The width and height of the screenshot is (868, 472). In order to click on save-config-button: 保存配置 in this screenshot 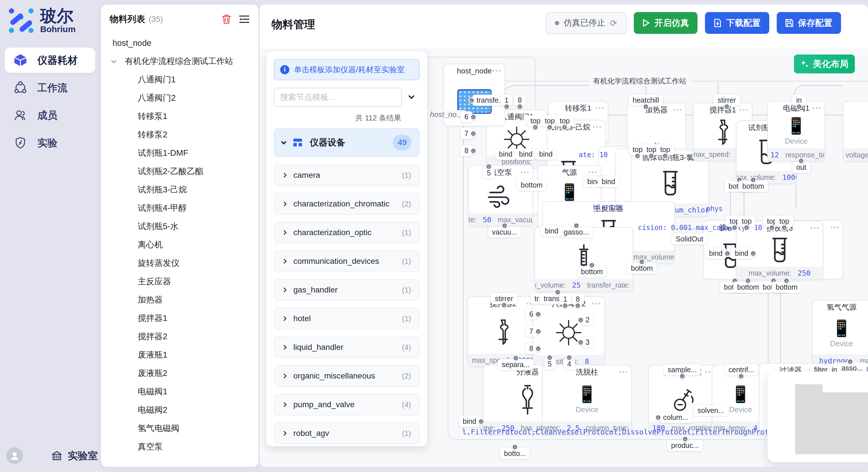, I will do `click(809, 23)`.